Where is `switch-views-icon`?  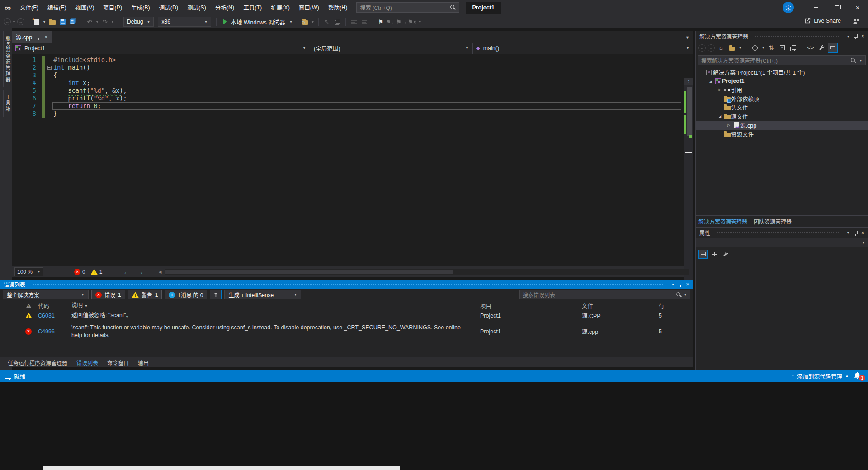 switch-views-icon is located at coordinates (732, 48).